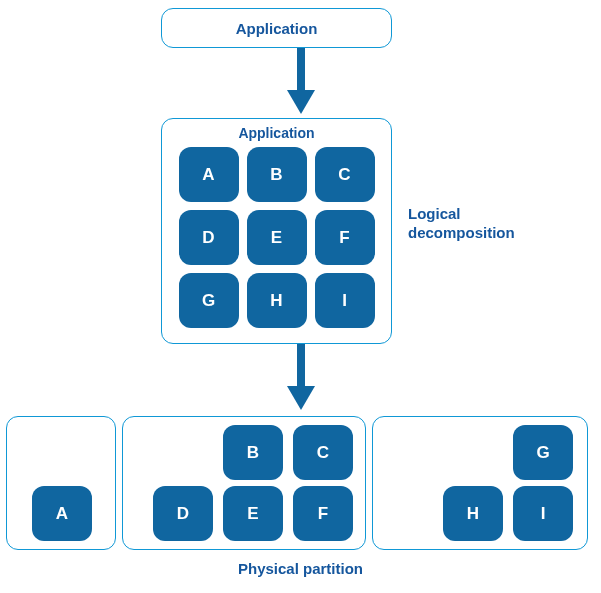 This screenshot has height=593, width=601. I want to click on physical-box-1: A, so click(61, 483).